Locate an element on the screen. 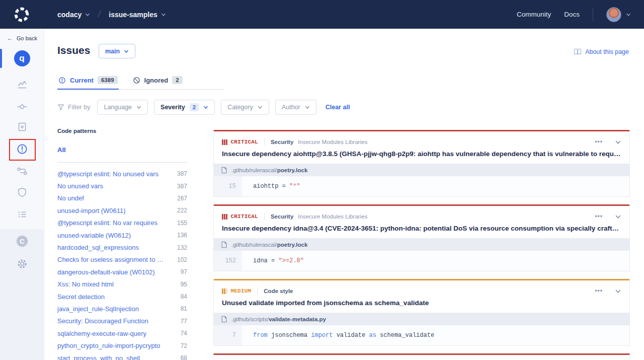 This screenshot has height=360, width=644. pattern-link: dangerous-default-value (W0102) 97 is located at coordinates (122, 272).